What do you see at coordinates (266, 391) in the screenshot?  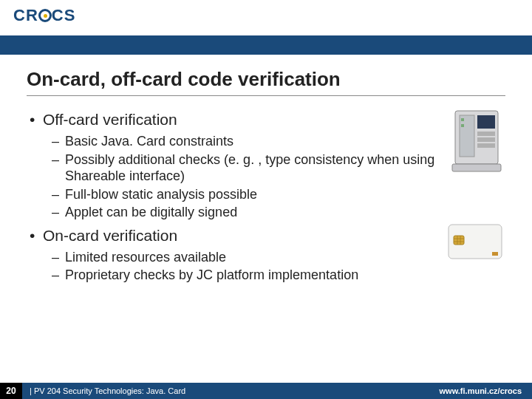 I see `footer-bar: 20 | PV 204 Security Technologies: Java.…` at bounding box center [266, 391].